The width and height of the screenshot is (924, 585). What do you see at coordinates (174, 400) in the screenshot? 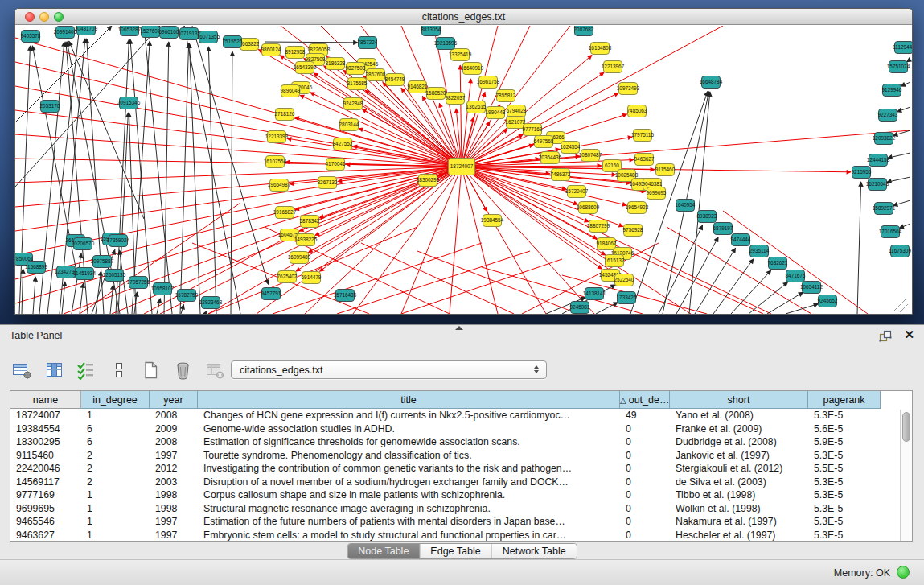
I see `column-header-year: year` at bounding box center [174, 400].